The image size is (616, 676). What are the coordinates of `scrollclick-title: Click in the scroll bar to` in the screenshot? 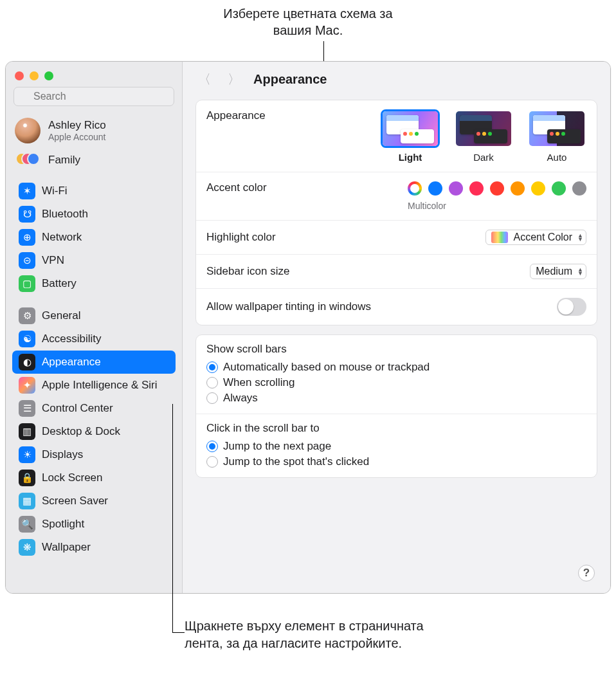 It's located at (396, 428).